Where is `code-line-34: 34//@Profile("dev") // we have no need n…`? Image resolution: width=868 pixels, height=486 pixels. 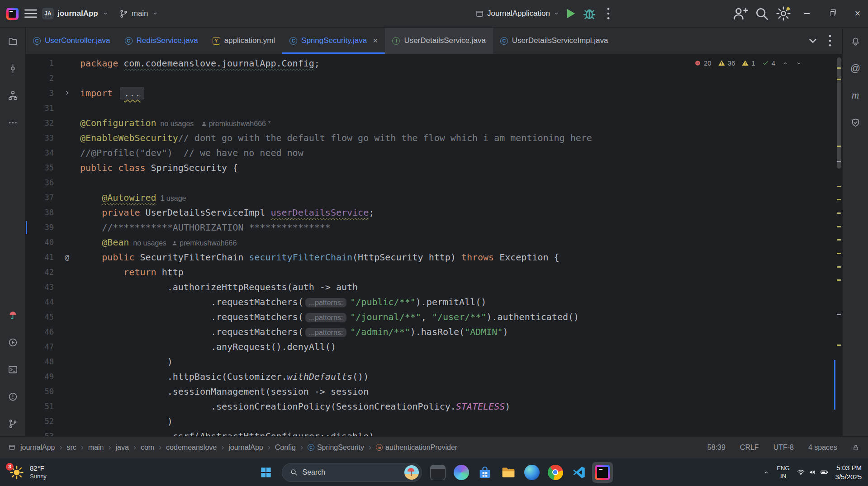 code-line-34: 34//@Profile("dev") // we have no need n… is located at coordinates (434, 153).